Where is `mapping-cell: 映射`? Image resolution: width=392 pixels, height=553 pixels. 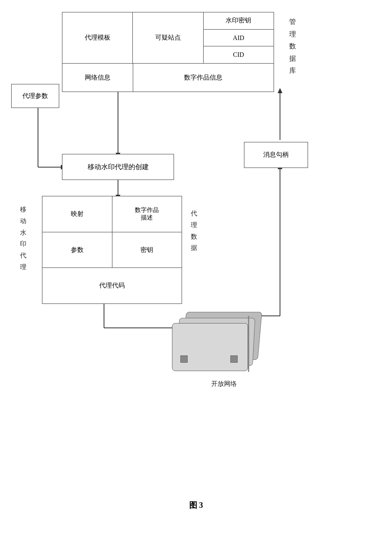 mapping-cell: 映射 is located at coordinates (78, 214).